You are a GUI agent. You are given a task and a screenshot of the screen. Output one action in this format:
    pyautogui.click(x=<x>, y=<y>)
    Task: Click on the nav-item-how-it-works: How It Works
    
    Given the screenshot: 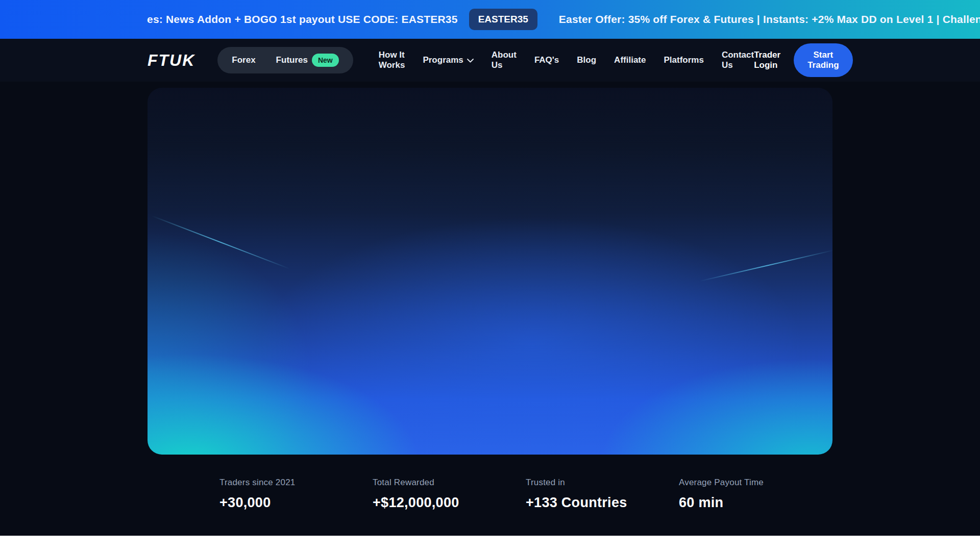 What is the action you would take?
    pyautogui.click(x=392, y=60)
    